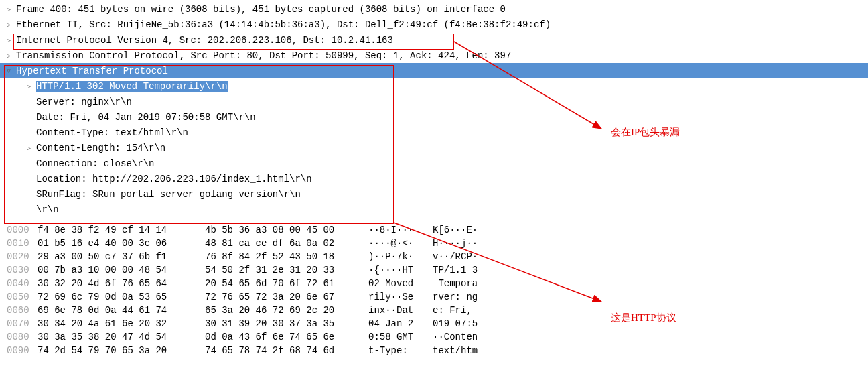 This screenshot has width=868, height=380. I want to click on tree-frame: ▷ Frame 400: 451 bytes on wire (3608 bit…, so click(434, 9).